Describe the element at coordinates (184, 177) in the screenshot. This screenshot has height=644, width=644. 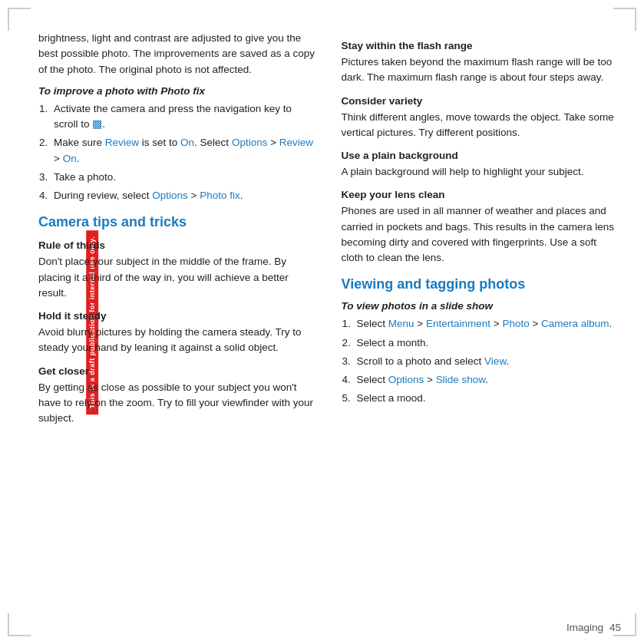
I see `step-3: Take a photo.` at that location.